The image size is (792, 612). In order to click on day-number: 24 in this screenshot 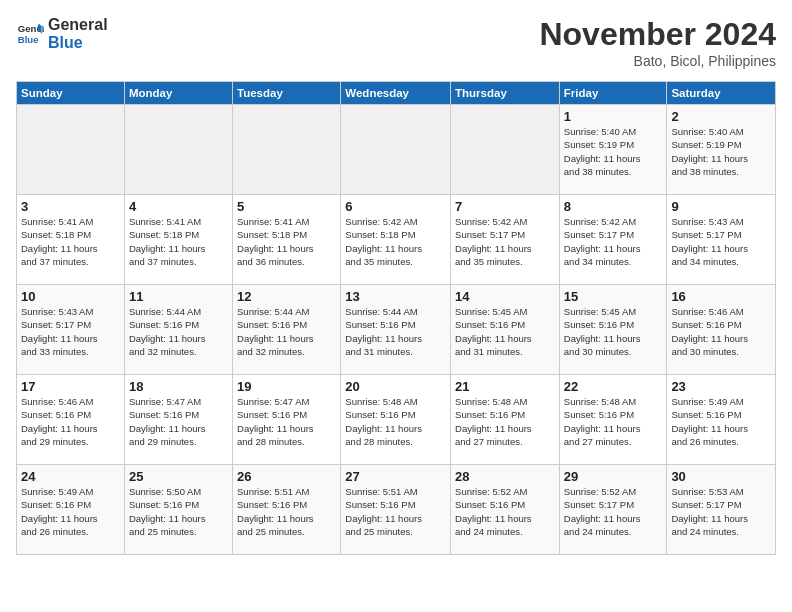, I will do `click(70, 476)`.